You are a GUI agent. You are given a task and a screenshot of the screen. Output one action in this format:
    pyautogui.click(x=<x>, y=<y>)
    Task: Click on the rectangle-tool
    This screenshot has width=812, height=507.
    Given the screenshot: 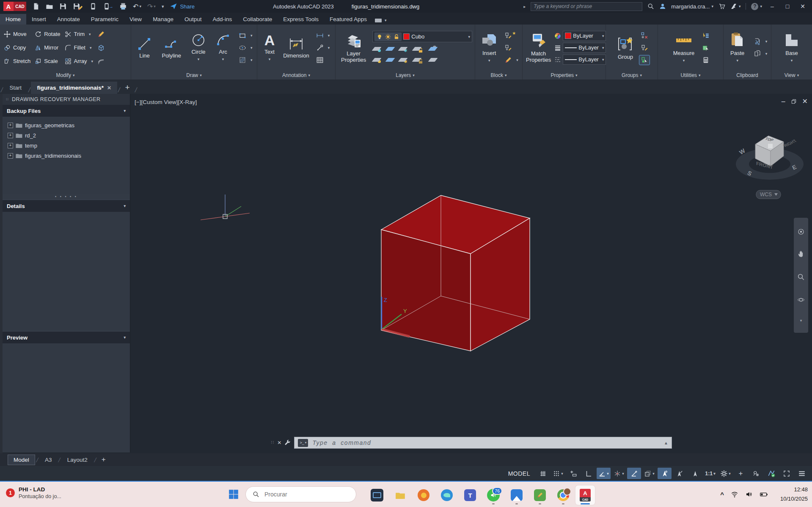 What is the action you would take?
    pyautogui.click(x=245, y=36)
    